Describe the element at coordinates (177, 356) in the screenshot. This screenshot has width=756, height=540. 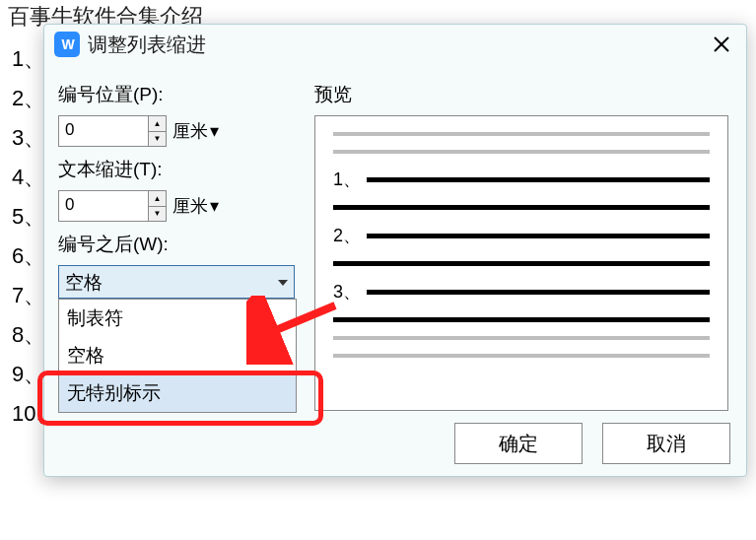
I see `after-number-dropdown: 制表符 空格 无特别标示` at that location.